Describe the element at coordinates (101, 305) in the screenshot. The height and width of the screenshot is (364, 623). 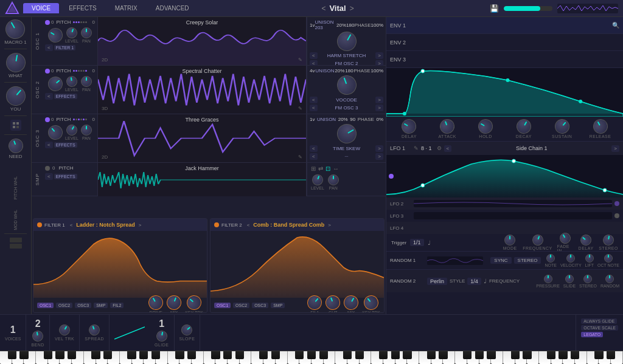
I see `filter1-src-smp: SMP` at that location.